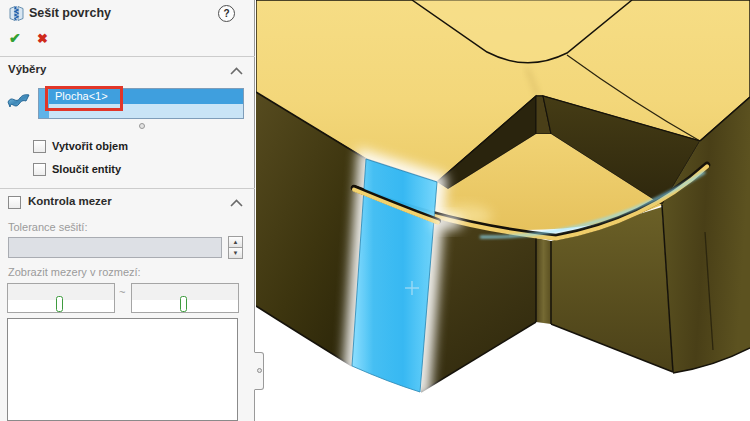 Image resolution: width=750 pixels, height=421 pixels. What do you see at coordinates (142, 126) in the screenshot?
I see `listbox-resize-handle` at bounding box center [142, 126].